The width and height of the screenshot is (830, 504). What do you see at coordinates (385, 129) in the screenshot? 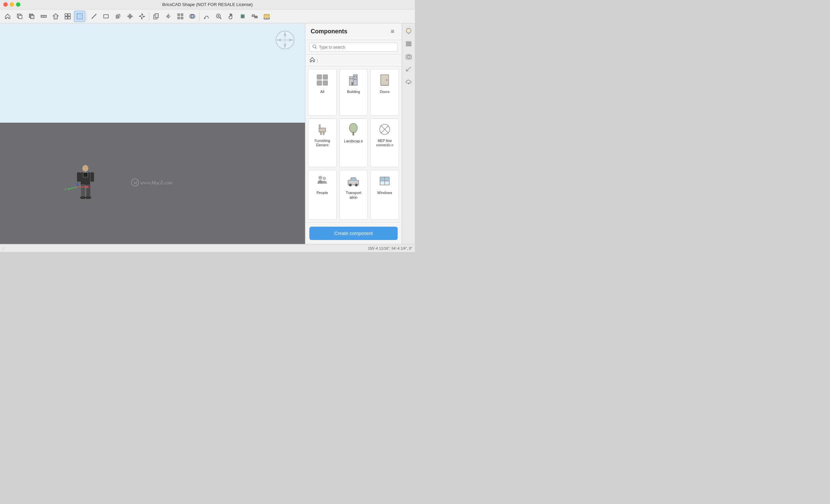
I see `mep-icon` at bounding box center [385, 129].